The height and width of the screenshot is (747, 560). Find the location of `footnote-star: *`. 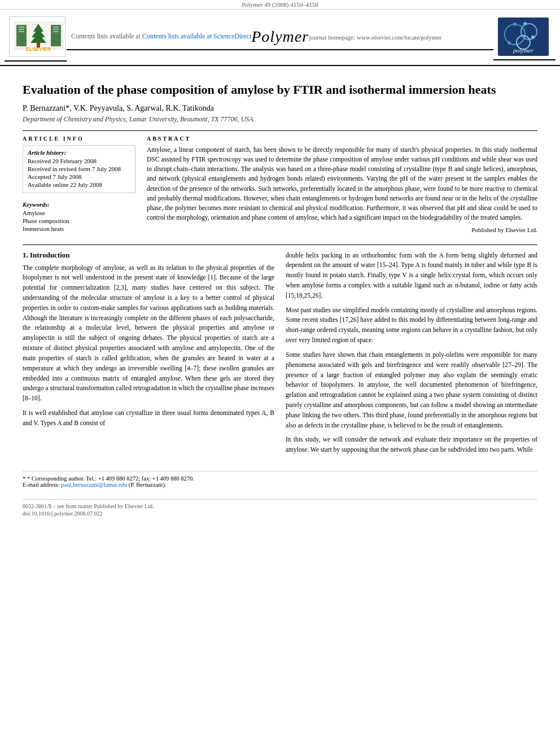

footnote-star: * is located at coordinates (24, 478).